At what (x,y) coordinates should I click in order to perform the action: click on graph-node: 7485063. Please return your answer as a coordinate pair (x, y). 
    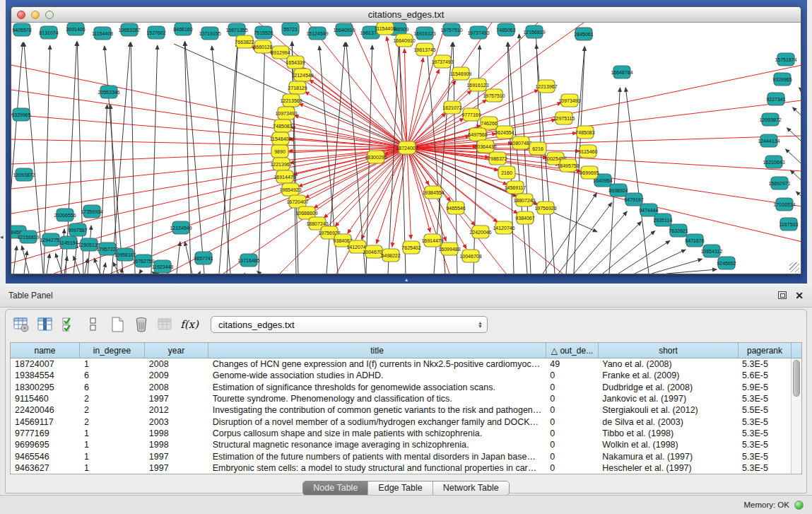
    Looking at the image, I should click on (506, 30).